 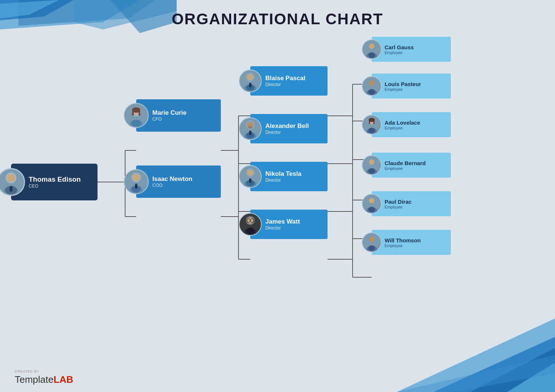 What do you see at coordinates (250, 177) in the screenshot?
I see `person-icon-tesla` at bounding box center [250, 177].